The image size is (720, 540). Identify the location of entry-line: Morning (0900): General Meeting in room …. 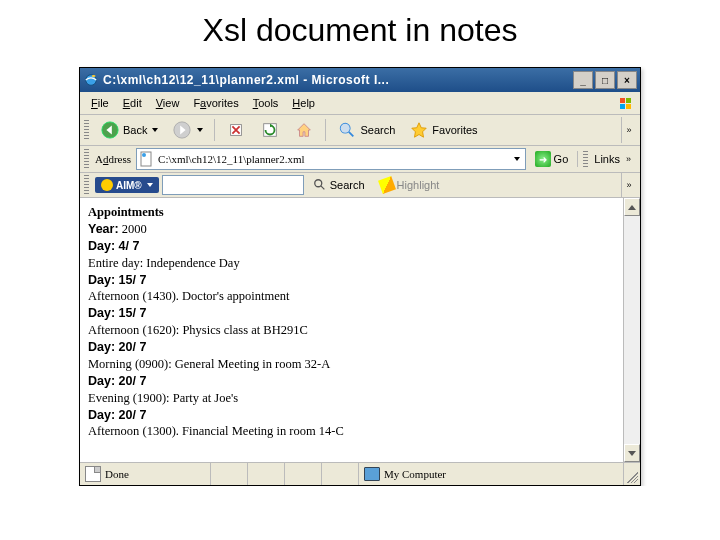
(352, 364).